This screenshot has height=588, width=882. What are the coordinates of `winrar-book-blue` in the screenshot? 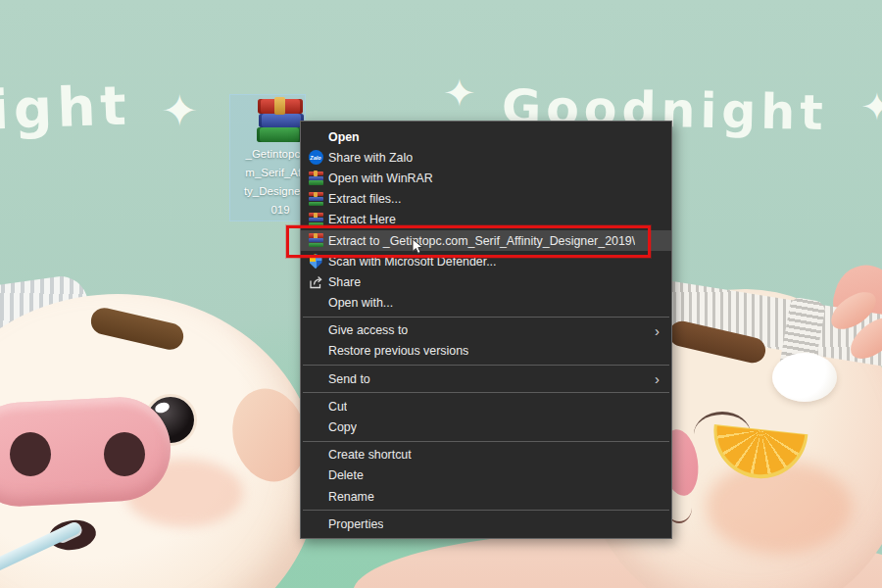 It's located at (281, 121).